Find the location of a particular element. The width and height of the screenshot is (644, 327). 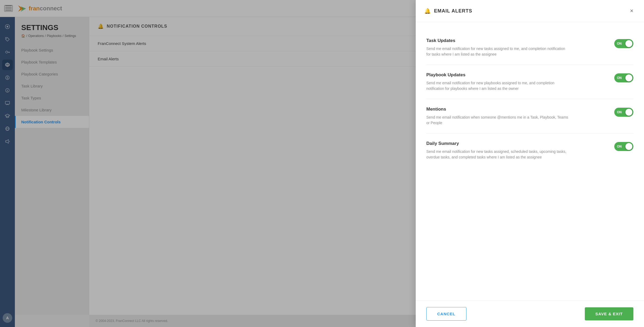

panel-footer: CANCEL SAVE & EXIT is located at coordinates (530, 314).